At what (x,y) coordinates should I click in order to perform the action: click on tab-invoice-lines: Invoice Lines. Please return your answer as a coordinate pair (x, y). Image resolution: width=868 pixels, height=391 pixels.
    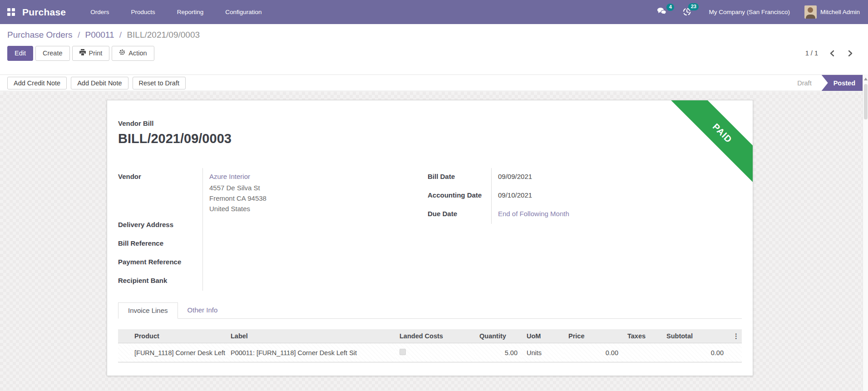
    Looking at the image, I should click on (148, 311).